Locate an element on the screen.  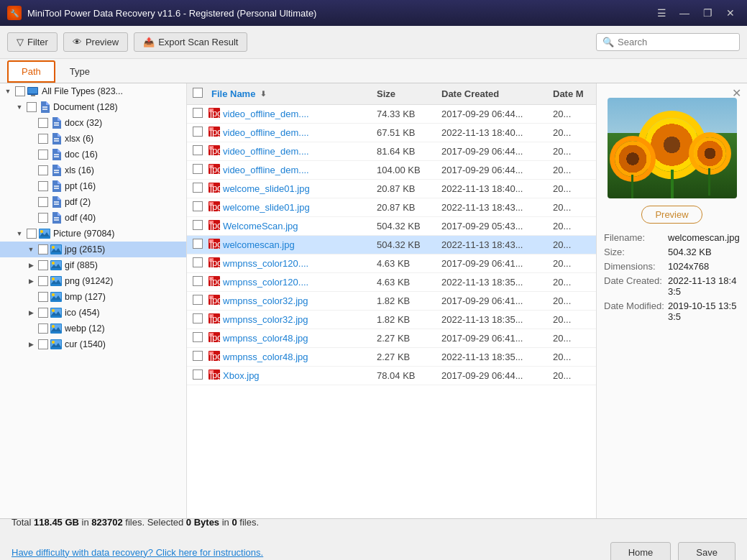
tree-item-doc: doc (16) is located at coordinates (93, 155).